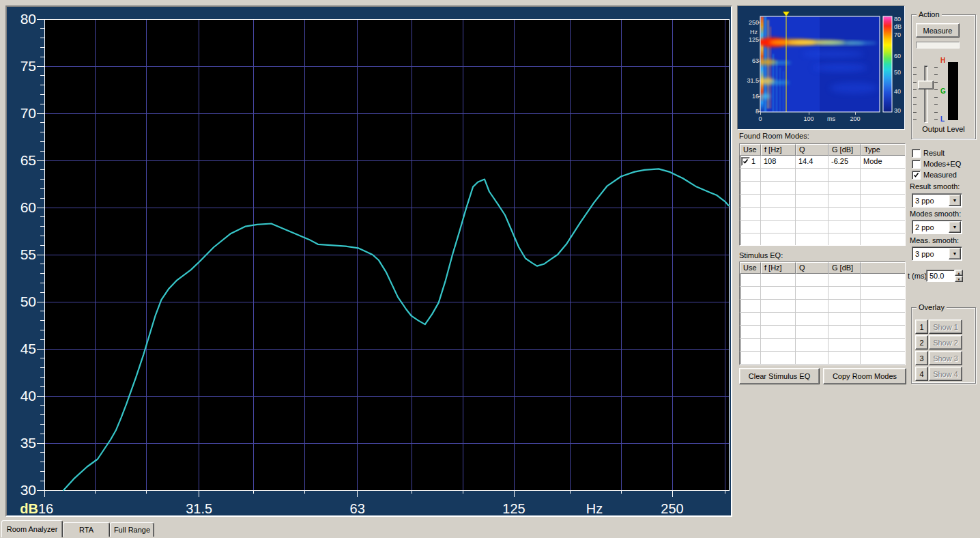 The height and width of the screenshot is (538, 980). What do you see at coordinates (29, 66) in the screenshot?
I see `y-axis-label: 75` at bounding box center [29, 66].